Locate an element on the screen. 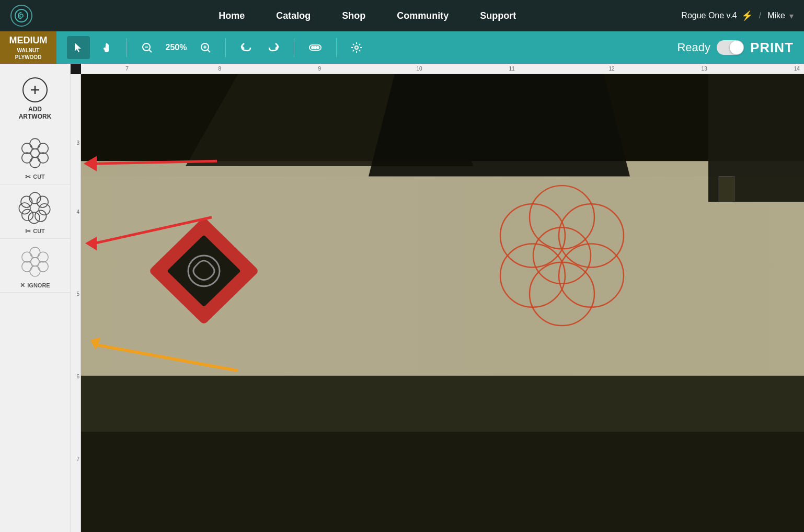 Image resolution: width=804 pixels, height=532 pixels. nav-home: Home is located at coordinates (232, 16).